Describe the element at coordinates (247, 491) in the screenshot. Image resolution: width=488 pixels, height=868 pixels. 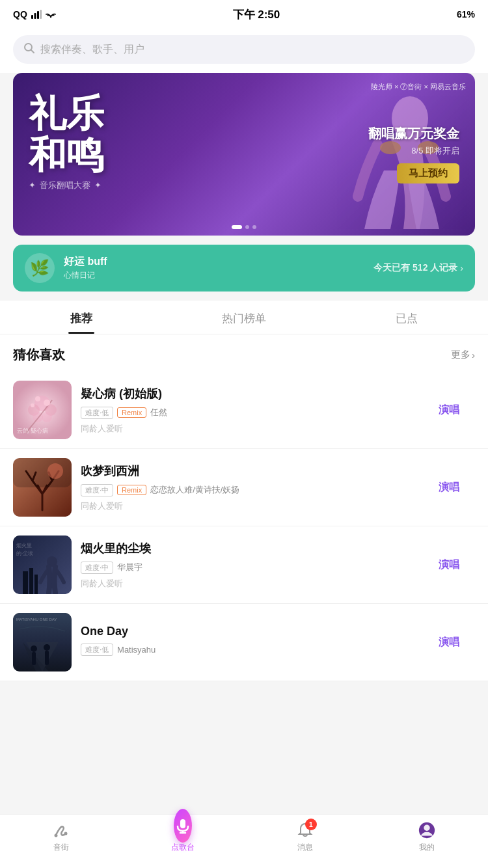
I see `song-tags-2: 难度·中 Remix 恋恋故人难/黄诗扶/妖扬` at that location.